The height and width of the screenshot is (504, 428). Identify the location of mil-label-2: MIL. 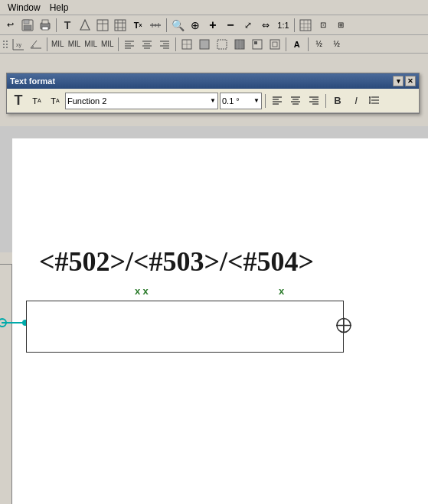
(75, 44).